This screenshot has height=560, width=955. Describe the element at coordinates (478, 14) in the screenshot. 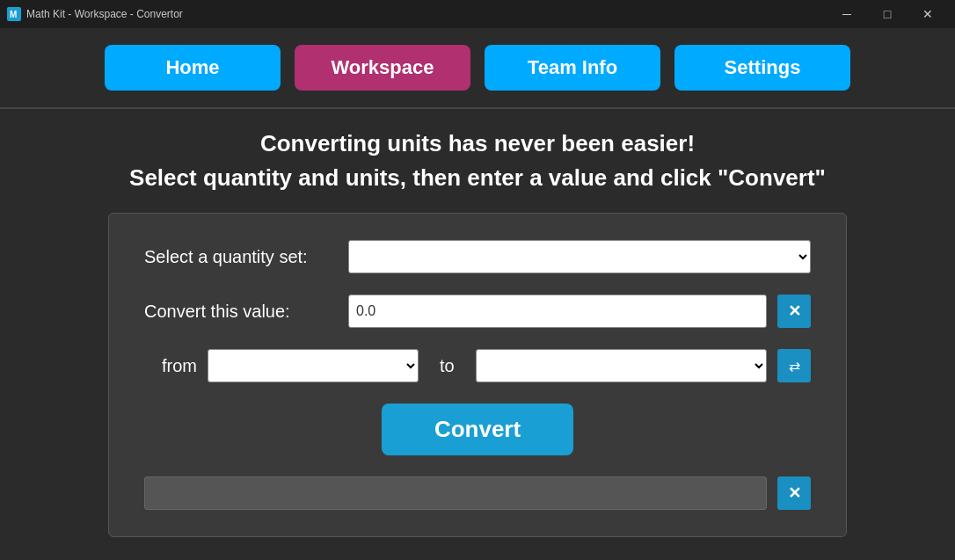

I see `title-bar: M Math Kit - Workspace - Convertor ─ □ ✕` at that location.